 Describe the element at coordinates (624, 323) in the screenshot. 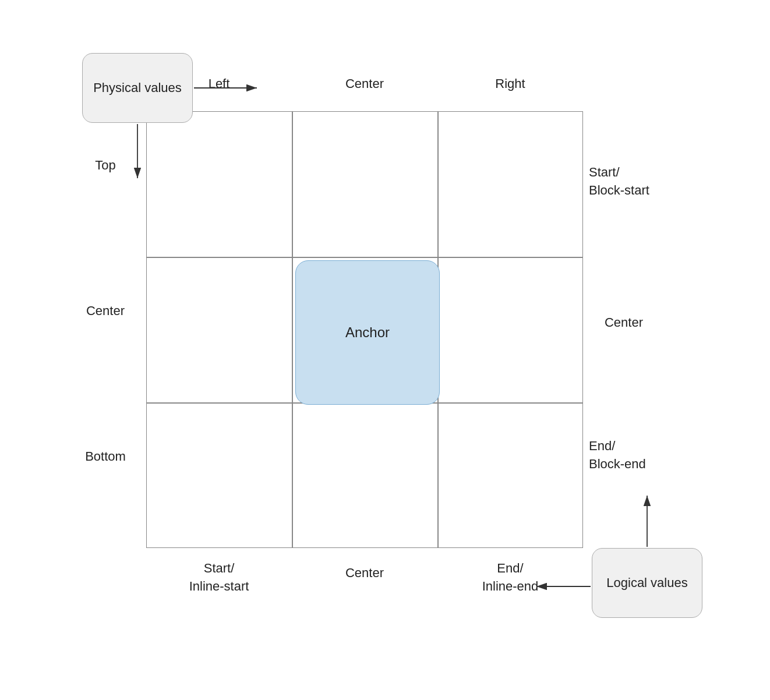

I see `label-right-center: Center` at that location.